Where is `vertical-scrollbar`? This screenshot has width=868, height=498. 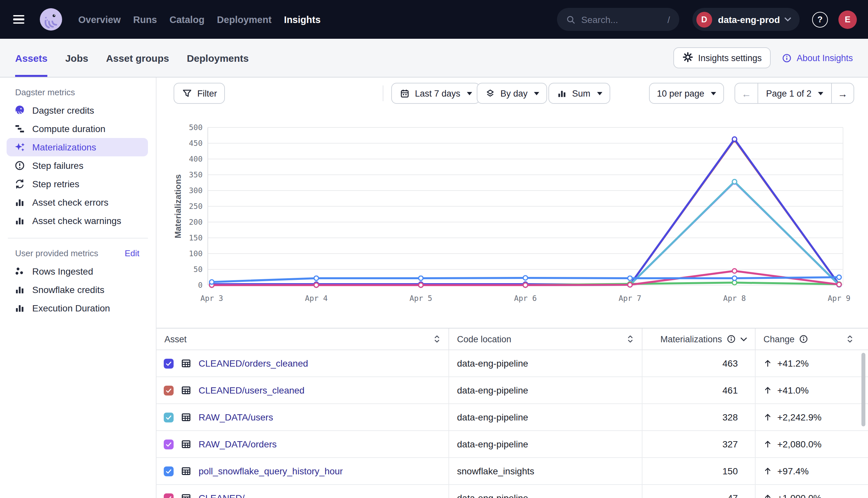 vertical-scrollbar is located at coordinates (863, 390).